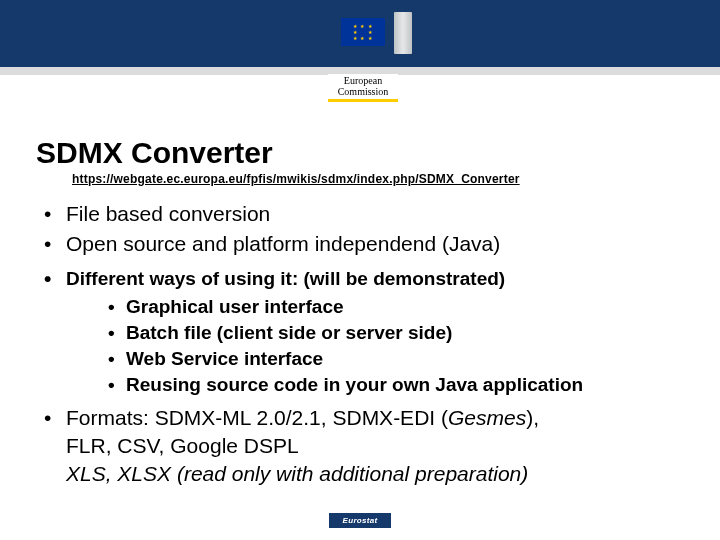 The image size is (720, 540). I want to click on logo-underline, so click(363, 100).